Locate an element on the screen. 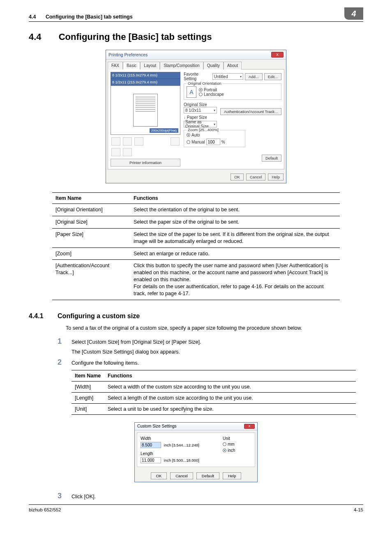  subsection-number: 4.4.1 is located at coordinates (36, 316).